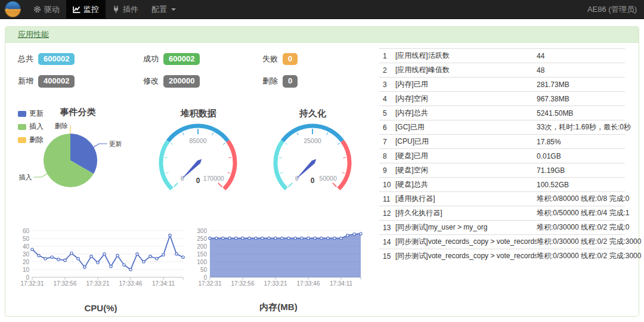  Describe the element at coordinates (581, 85) in the screenshot. I see `metric-value: 281.73MB` at that location.